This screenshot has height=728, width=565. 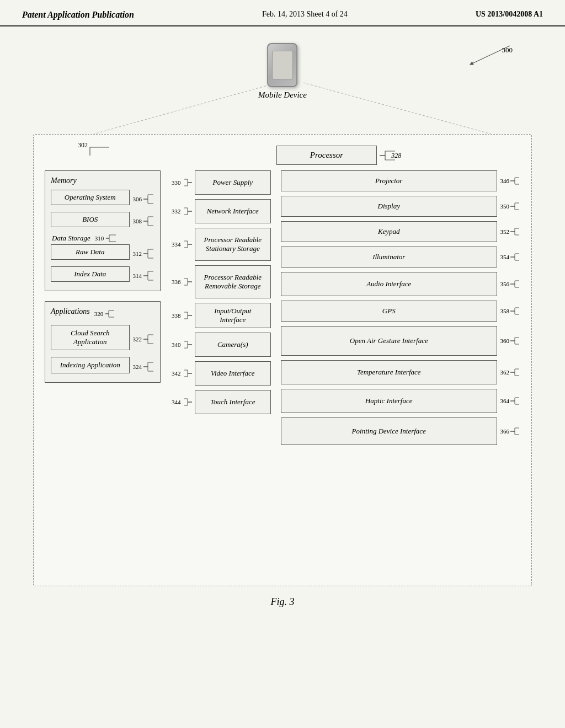 What do you see at coordinates (505, 311) in the screenshot?
I see `ref-358: 358` at bounding box center [505, 311].